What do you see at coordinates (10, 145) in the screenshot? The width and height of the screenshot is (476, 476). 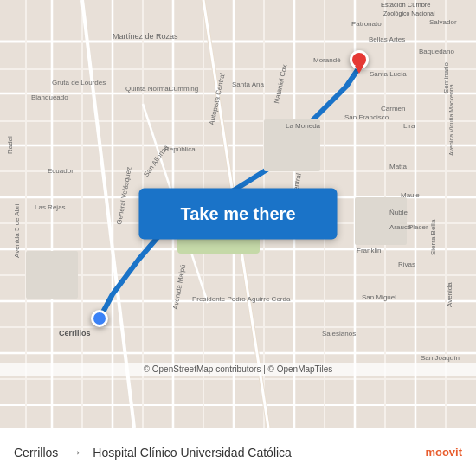 I see `svg-text: Radal` at bounding box center [10, 145].